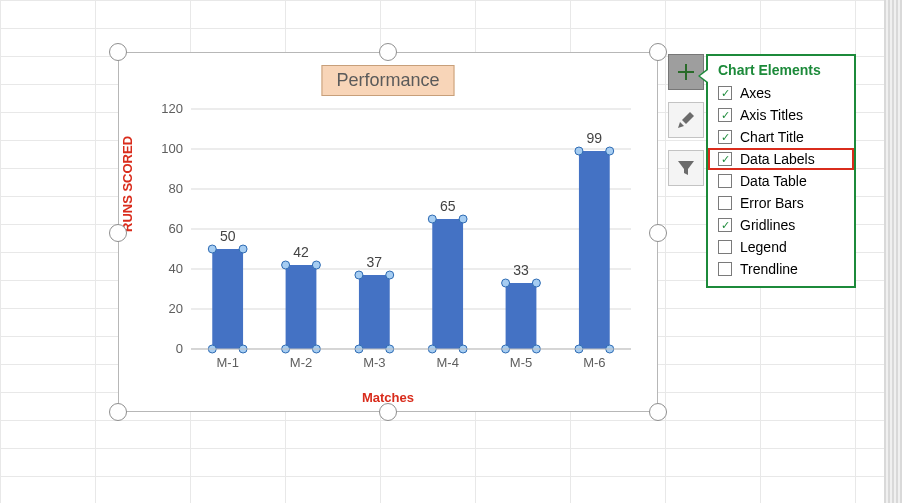  I want to click on x-tick-label: M-2, so click(301, 362).